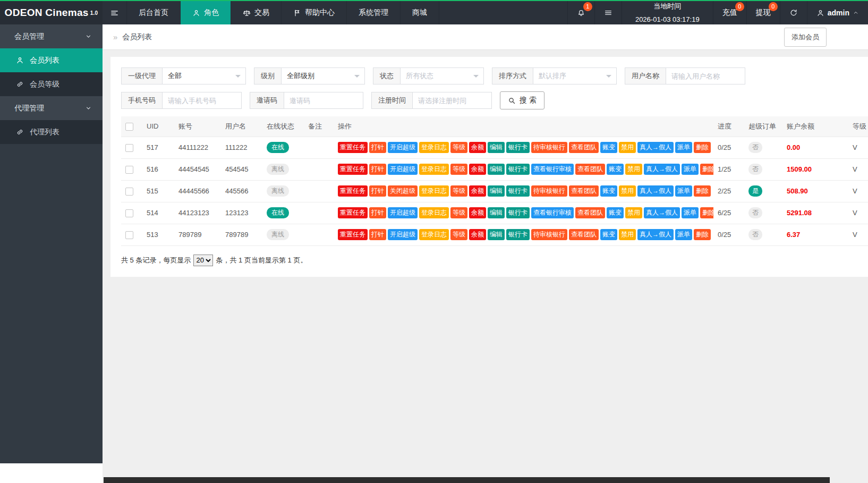 The height and width of the screenshot is (483, 868). Describe the element at coordinates (130, 126) in the screenshot. I see `select-all-checkbox` at that location.